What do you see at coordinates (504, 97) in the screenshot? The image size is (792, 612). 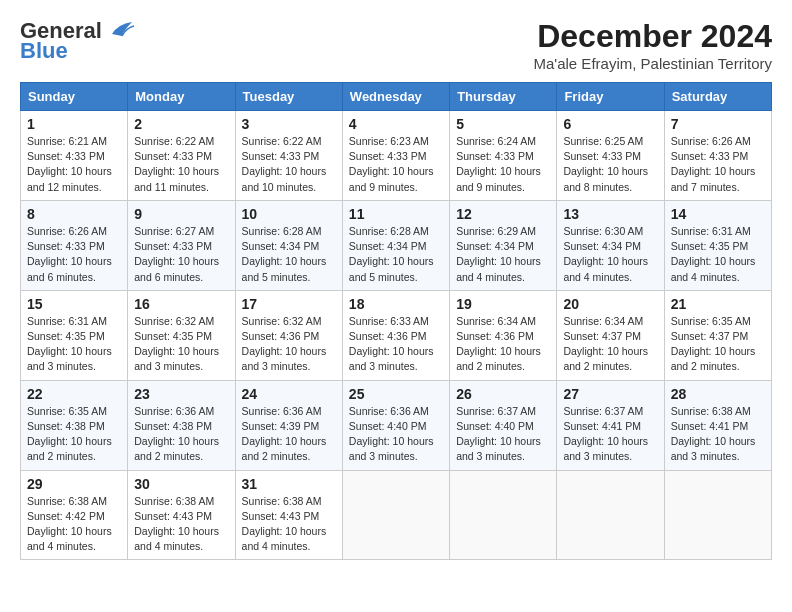 I see `col-header-thursday: Thursday` at bounding box center [504, 97].